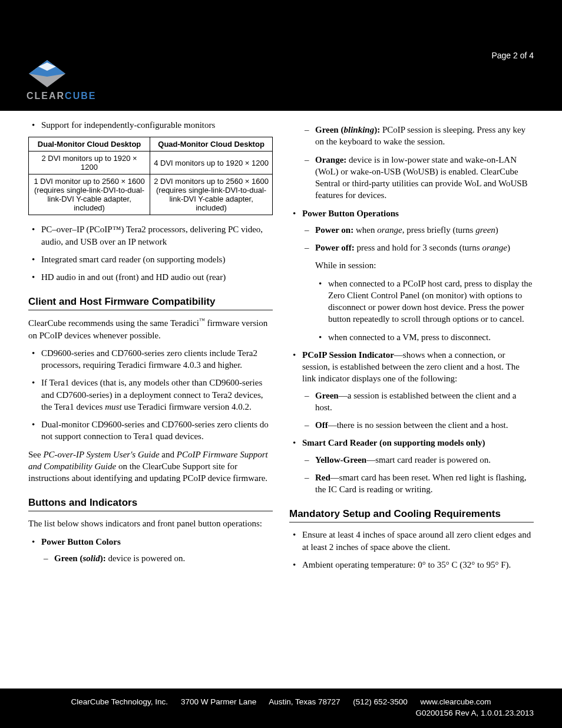  What do you see at coordinates (46, 95) in the screenshot?
I see `logo-text-clear: CLEAR` at bounding box center [46, 95].